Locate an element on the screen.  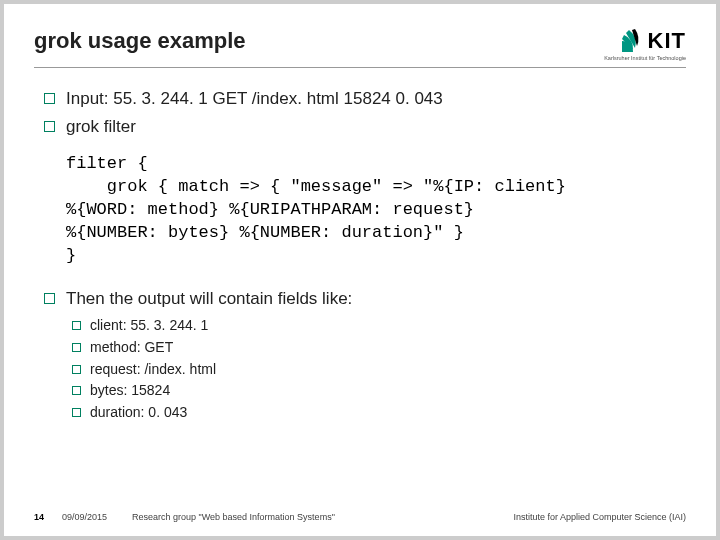
field-bytes: bytes: 15824 is located at coordinates (378, 391).